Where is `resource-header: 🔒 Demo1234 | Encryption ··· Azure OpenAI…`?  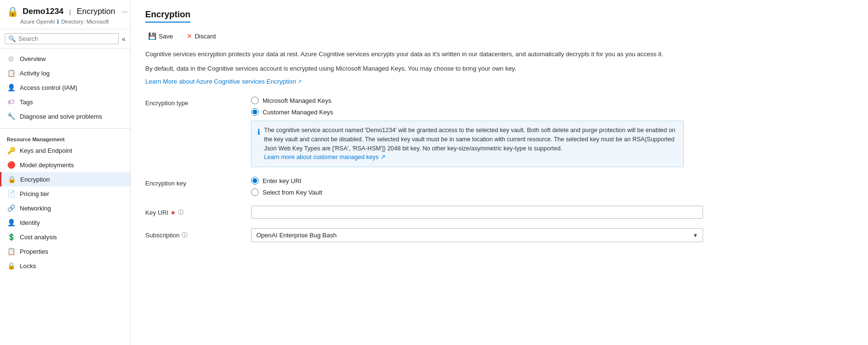 resource-header: 🔒 Demo1234 | Encryption ··· Azure OpenAI… is located at coordinates (65, 14).